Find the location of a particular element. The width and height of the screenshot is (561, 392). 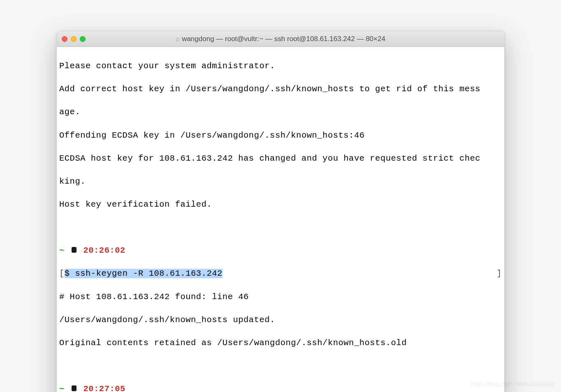

window-title: ⌂ wangdong — root@vultr:~ — ssh root@108… is located at coordinates (280, 39).